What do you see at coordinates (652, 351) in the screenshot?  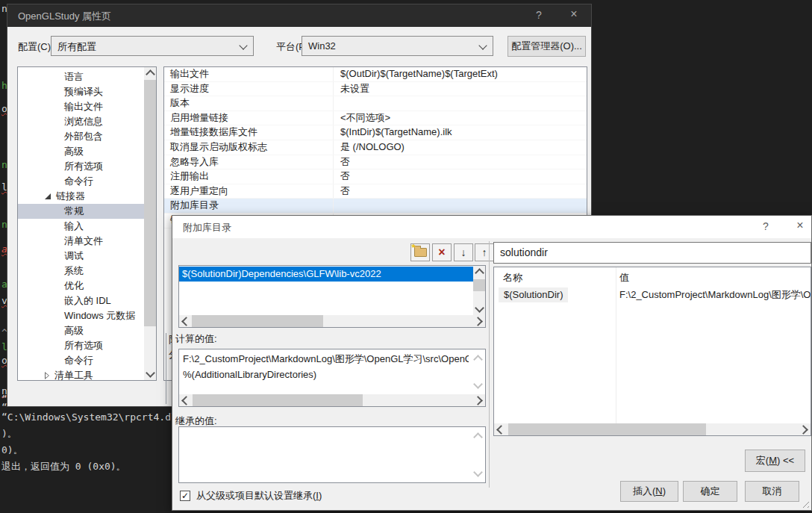 I see `macro-table: 名称 值 $(SolutionDir) F:\2_CustomProject\M…` at bounding box center [652, 351].